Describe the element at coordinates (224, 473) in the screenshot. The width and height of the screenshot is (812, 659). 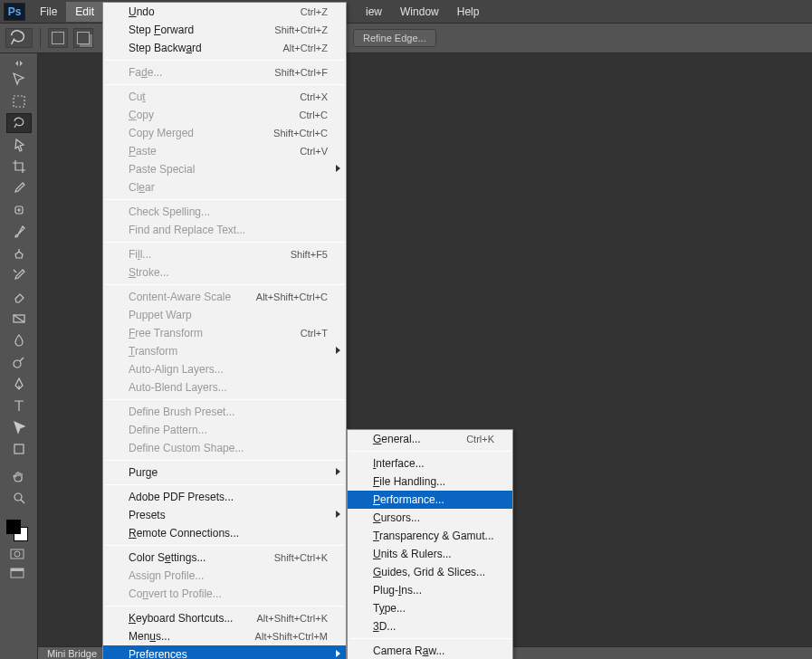
I see `menuitem-purge: Purge` at that location.